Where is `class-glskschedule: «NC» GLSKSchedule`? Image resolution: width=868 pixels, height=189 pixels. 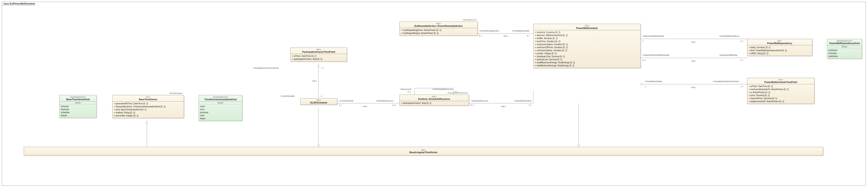
class-glskschedule: «NC» GLSKSchedule is located at coordinates (319, 102).